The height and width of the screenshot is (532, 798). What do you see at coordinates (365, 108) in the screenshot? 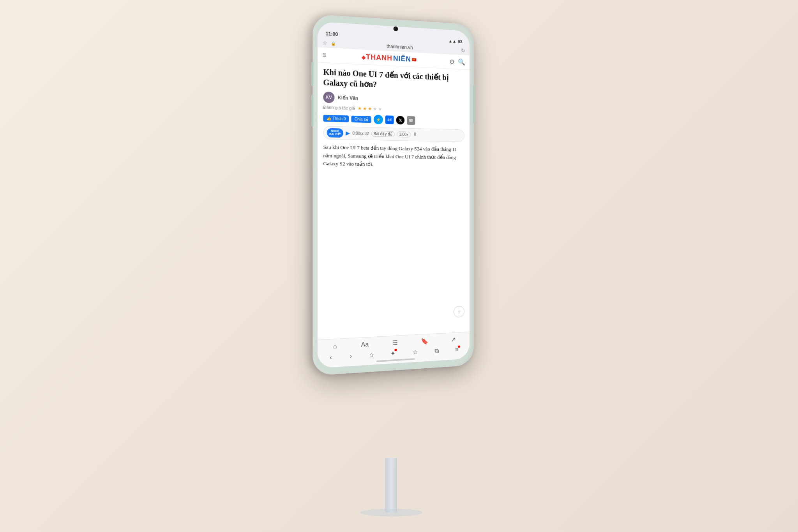
I see `star-2: ★` at bounding box center [365, 108].